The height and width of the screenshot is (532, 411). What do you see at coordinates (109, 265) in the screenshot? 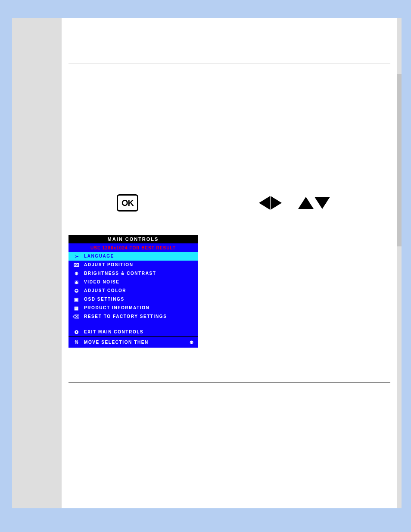
I see `osd-item-label: ADJUST POSITION` at bounding box center [109, 265].